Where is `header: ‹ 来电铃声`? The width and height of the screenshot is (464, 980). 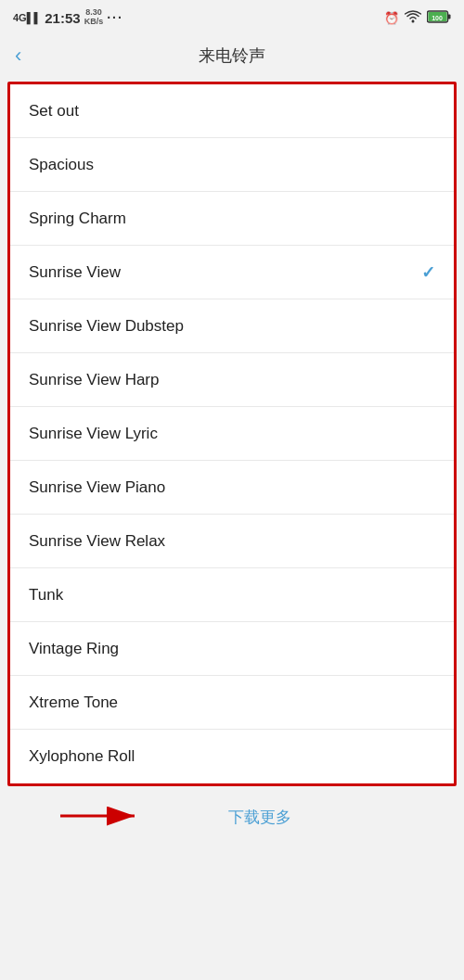
header: ‹ 来电铃声 is located at coordinates (232, 56).